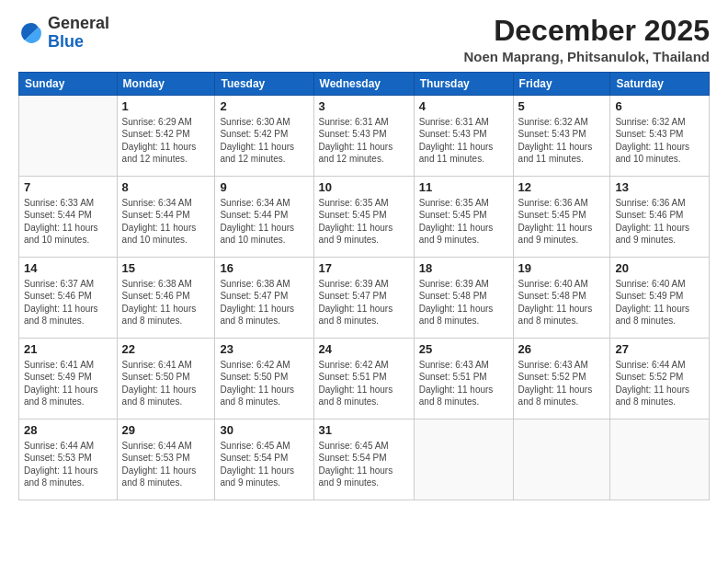 This screenshot has height=563, width=728. I want to click on calendar-cell: 4Sunrise: 6:31 AMSunset: 5:43 PMDaylight…, so click(463, 136).